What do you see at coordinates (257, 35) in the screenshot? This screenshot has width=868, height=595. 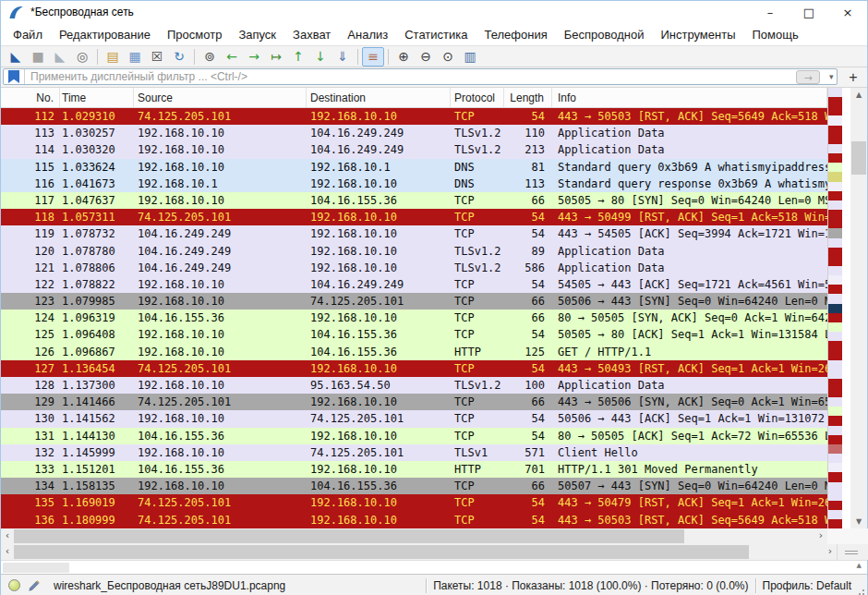 I see `menu-item-4: Запуск` at bounding box center [257, 35].